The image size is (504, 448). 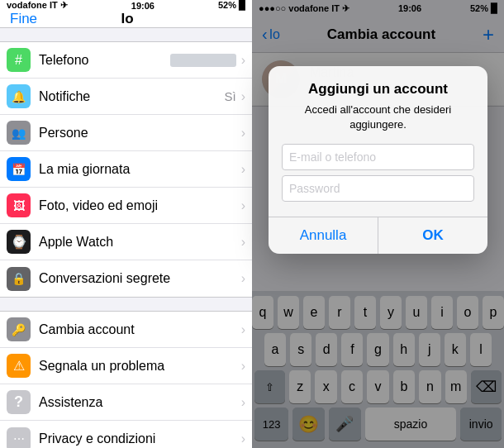 I want to click on modal-title: Aggiungi un account, so click(x=378, y=89).